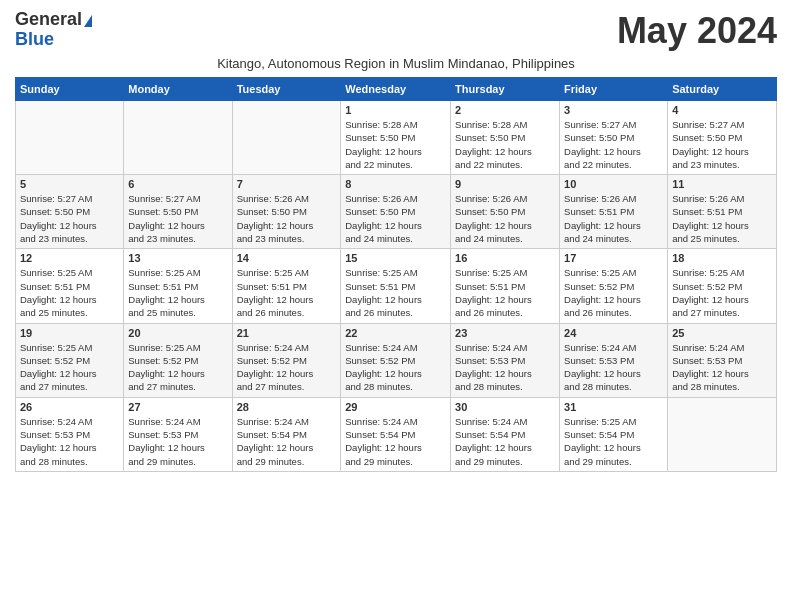 This screenshot has width=792, height=612. I want to click on day-number: 28, so click(287, 407).